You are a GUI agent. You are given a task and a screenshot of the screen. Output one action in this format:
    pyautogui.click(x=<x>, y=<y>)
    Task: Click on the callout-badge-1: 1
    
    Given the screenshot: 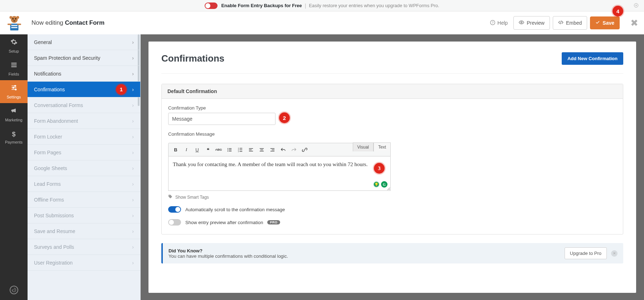 What is the action you would take?
    pyautogui.click(x=121, y=89)
    